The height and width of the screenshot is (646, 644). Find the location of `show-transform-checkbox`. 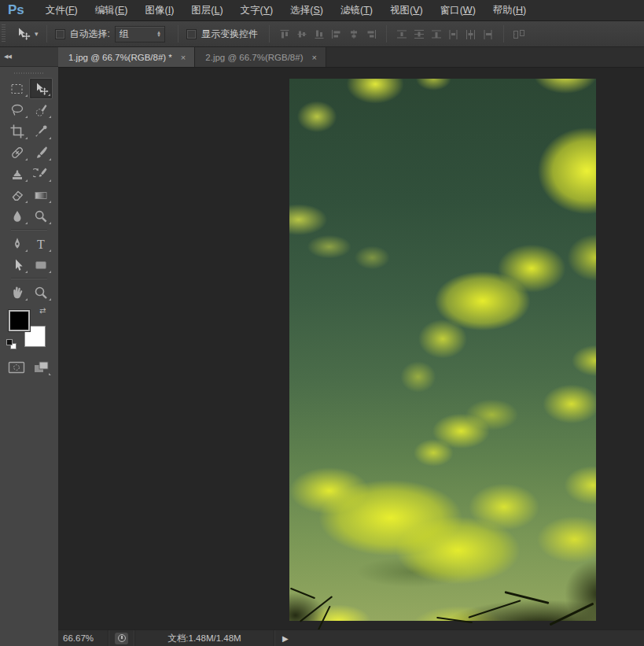

show-transform-checkbox is located at coordinates (192, 35).